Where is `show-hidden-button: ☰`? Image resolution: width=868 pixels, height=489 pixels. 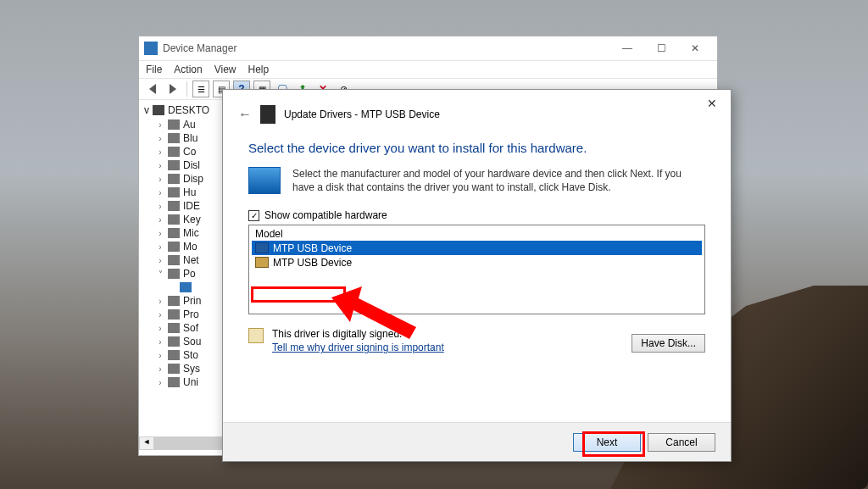 show-hidden-button: ☰ is located at coordinates (201, 89).